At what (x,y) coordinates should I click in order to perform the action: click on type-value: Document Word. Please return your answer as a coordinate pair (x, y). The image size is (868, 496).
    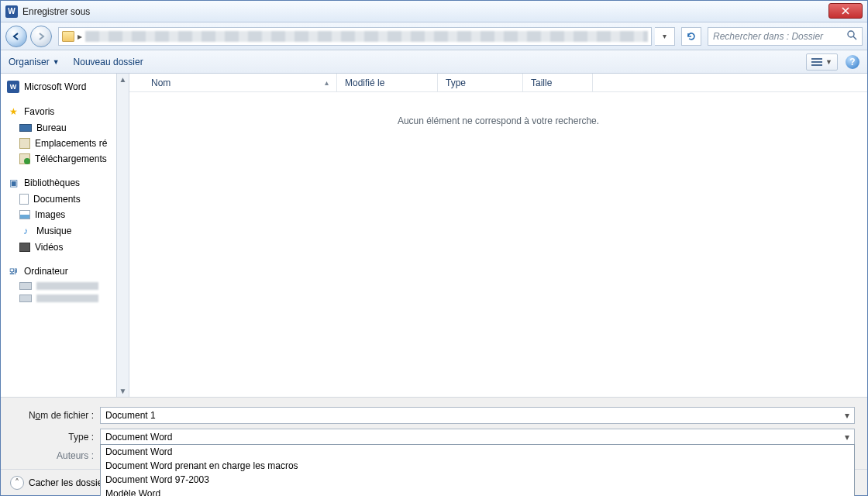
    Looking at the image, I should click on (139, 437).